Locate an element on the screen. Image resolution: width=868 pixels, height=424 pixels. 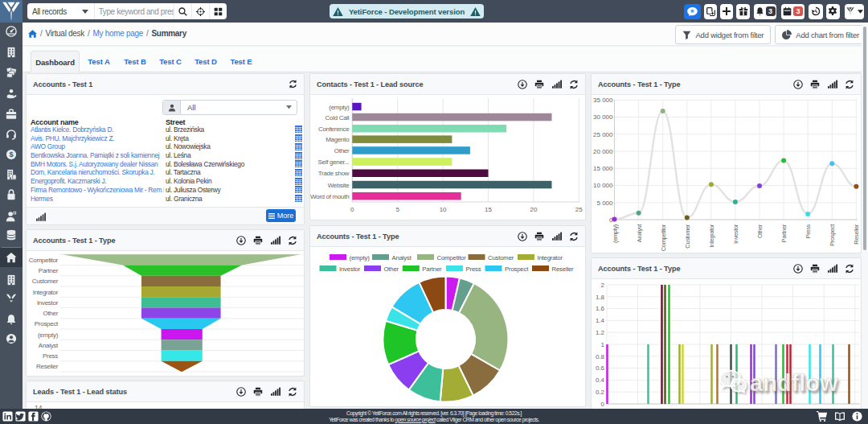
svg-text: Self gener... is located at coordinates (334, 163).